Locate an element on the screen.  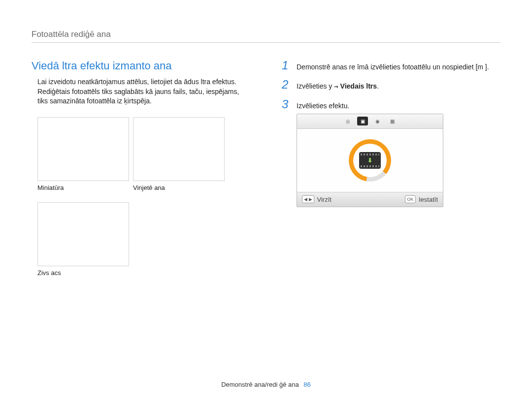
step-number: 2 is located at coordinates (286, 85).